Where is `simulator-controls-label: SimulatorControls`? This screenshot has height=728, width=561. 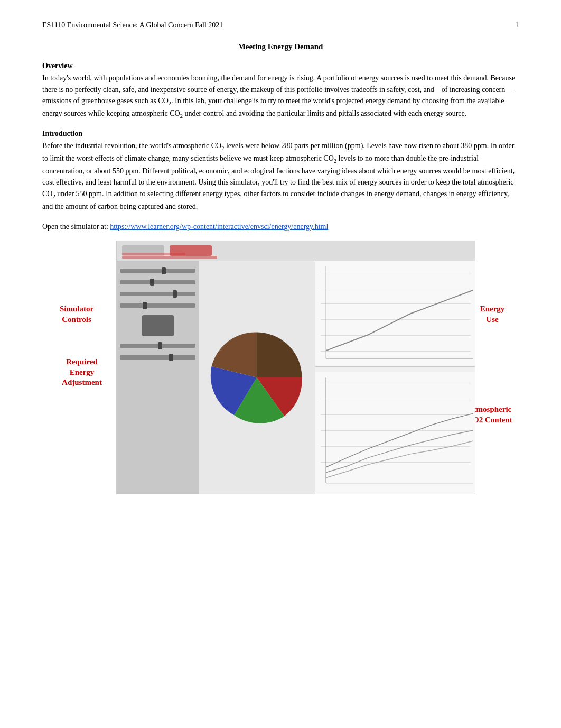 simulator-controls-label: SimulatorControls is located at coordinates (77, 314).